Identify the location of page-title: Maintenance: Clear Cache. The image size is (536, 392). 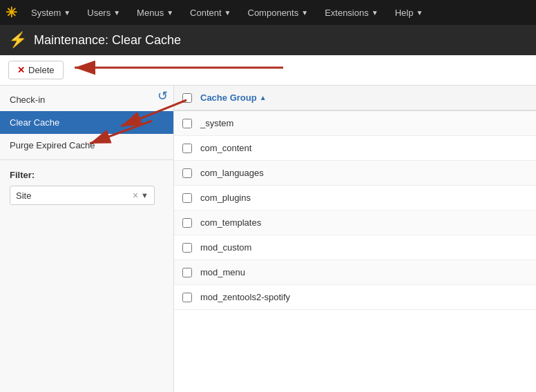
(108, 40).